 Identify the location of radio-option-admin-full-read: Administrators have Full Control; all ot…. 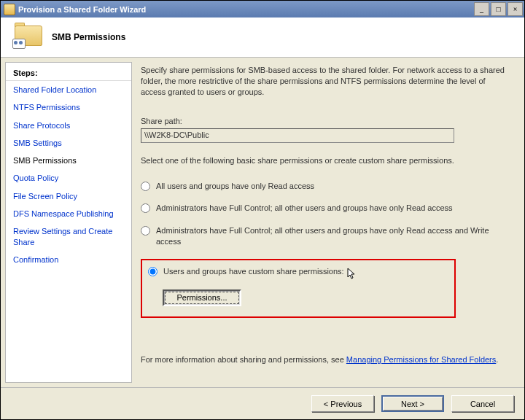
(326, 209).